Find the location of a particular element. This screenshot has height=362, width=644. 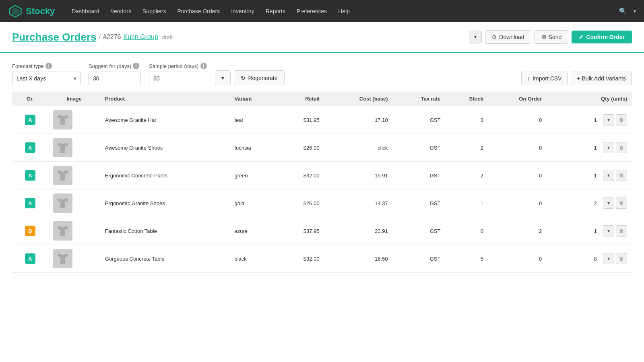

cell-qty: 2 ▾ 🗑 is located at coordinates (589, 204).